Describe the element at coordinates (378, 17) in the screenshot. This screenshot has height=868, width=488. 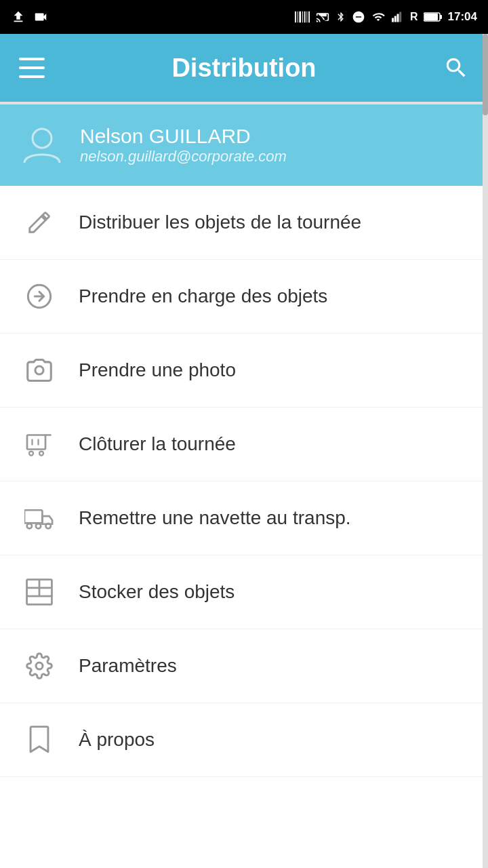
I see `wifi-icon` at that location.